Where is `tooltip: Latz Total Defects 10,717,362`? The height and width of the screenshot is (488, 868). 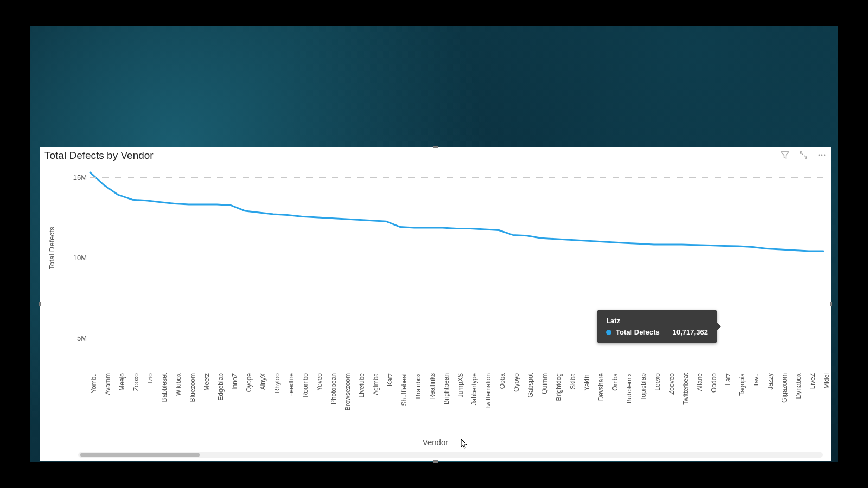
tooltip: Latz Total Defects 10,717,362 is located at coordinates (657, 326).